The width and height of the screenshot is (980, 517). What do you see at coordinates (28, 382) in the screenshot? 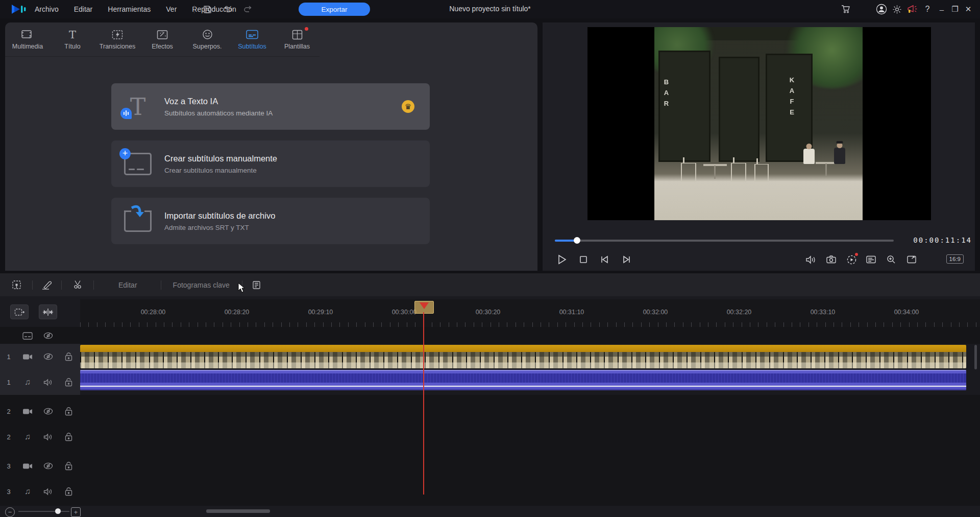
I see `music-note-icon: ♫` at bounding box center [28, 382].